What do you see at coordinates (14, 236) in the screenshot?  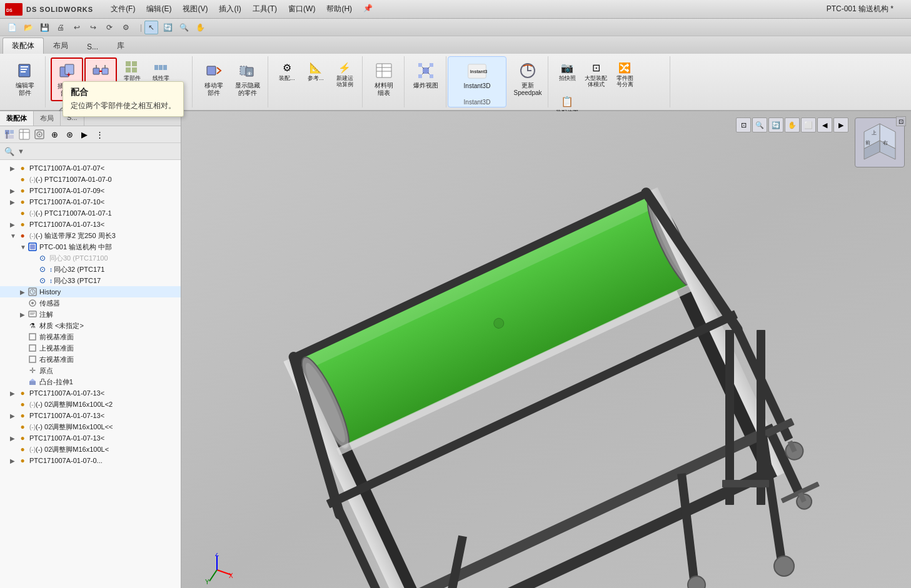 I see `expand-6: ▼` at bounding box center [14, 236].